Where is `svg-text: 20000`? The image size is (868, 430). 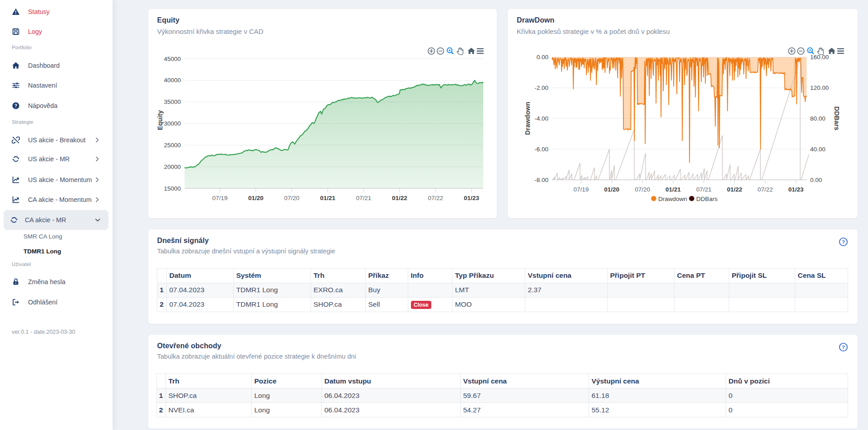
svg-text: 20000 is located at coordinates (172, 166).